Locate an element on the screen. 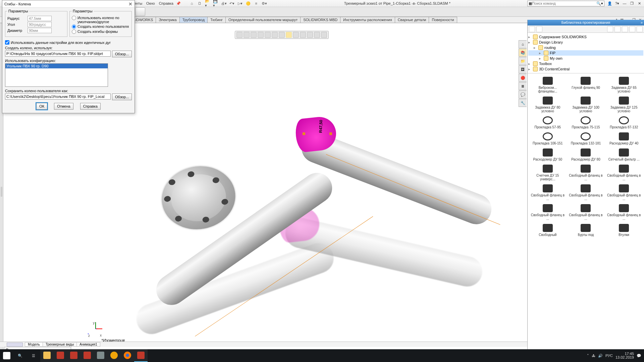  restore-icon: ❐ is located at coordinates (632, 3).